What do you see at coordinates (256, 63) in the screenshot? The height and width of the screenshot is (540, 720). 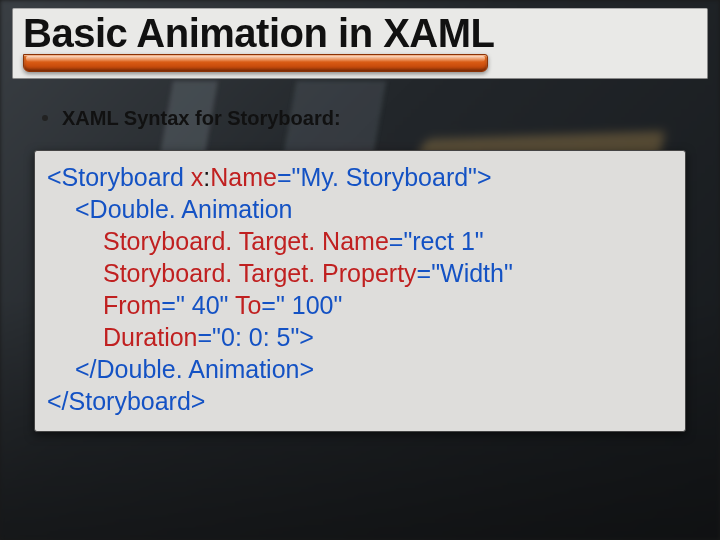 I see `title-underline` at bounding box center [256, 63].